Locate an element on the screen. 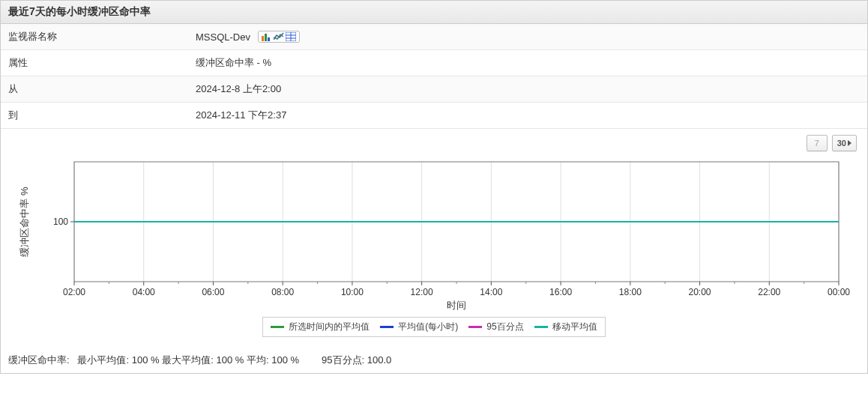  svg-text: 时间 is located at coordinates (456, 306).